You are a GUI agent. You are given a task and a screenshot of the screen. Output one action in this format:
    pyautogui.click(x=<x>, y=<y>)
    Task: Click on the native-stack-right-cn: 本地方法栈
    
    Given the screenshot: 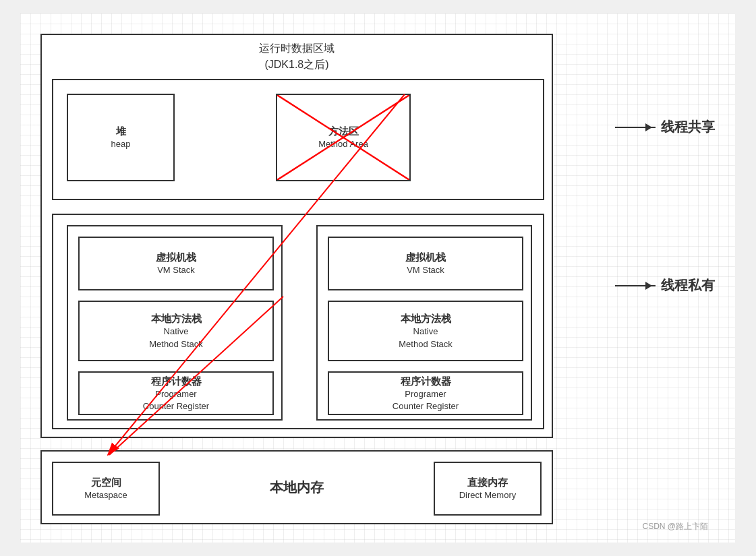 What is the action you would take?
    pyautogui.click(x=426, y=318)
    